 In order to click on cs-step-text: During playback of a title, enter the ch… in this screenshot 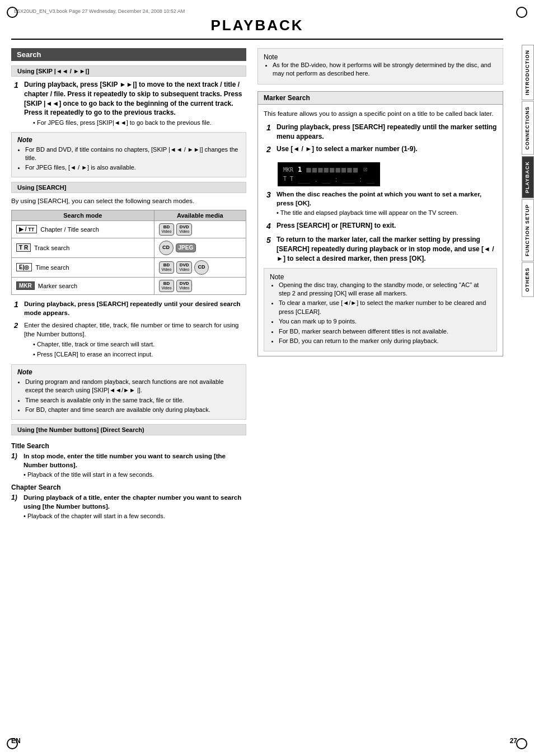, I will do `click(132, 502)`.